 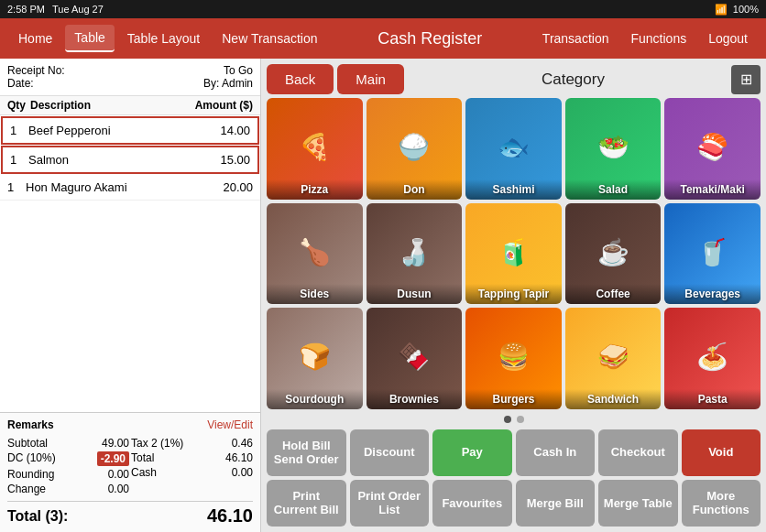 What do you see at coordinates (110, 187) in the screenshot?
I see `item-3-desc: Hon Maguro Akami` at bounding box center [110, 187].